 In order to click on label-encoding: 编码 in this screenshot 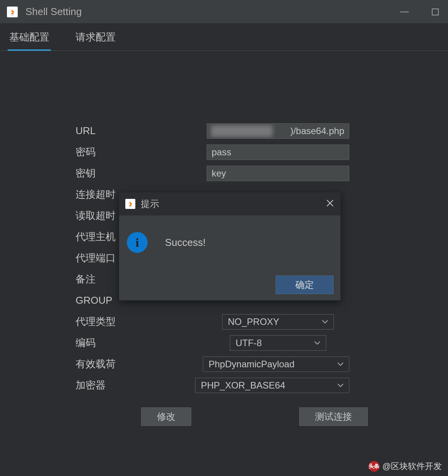, I will do `click(141, 343)`.